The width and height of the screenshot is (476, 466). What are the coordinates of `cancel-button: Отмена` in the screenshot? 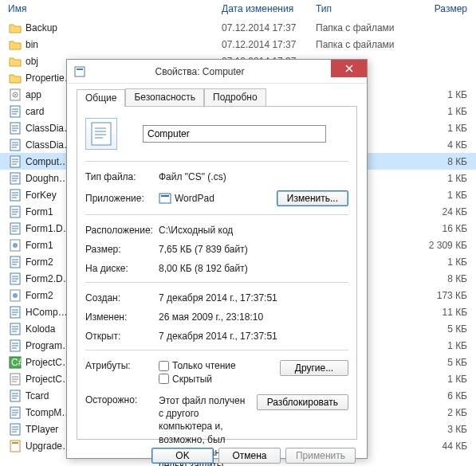 It's located at (250, 456).